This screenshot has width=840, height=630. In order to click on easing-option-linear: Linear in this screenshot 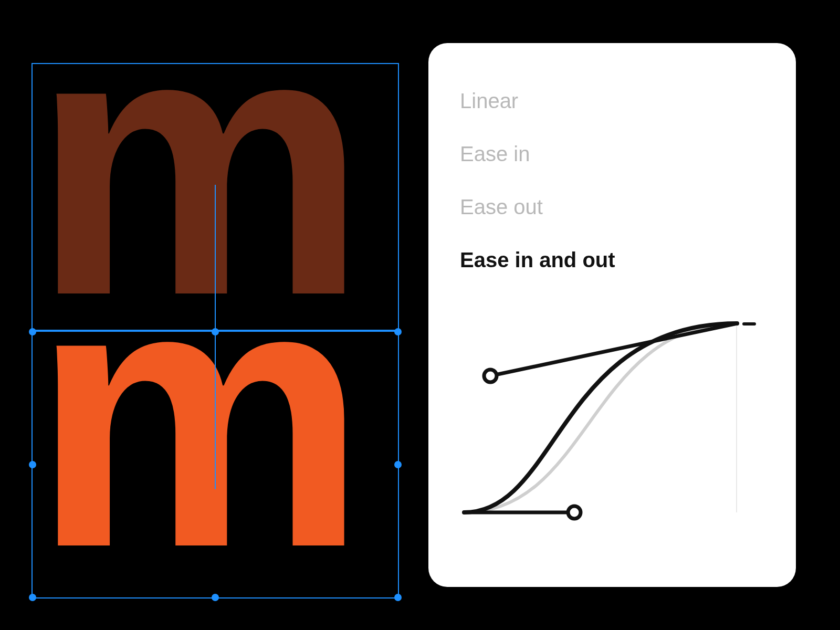, I will do `click(612, 101)`.